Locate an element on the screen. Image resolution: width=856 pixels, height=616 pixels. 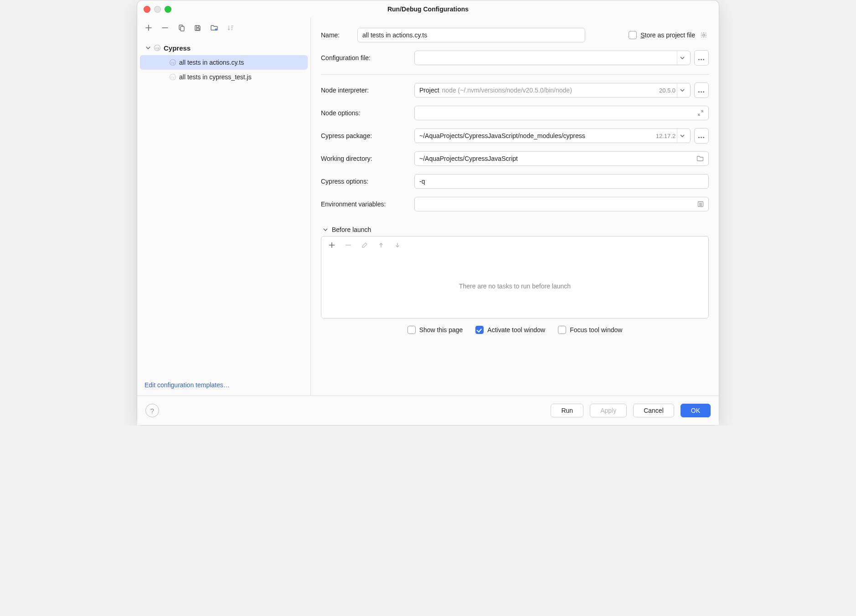
show-page-label: Show this page is located at coordinates (441, 330).